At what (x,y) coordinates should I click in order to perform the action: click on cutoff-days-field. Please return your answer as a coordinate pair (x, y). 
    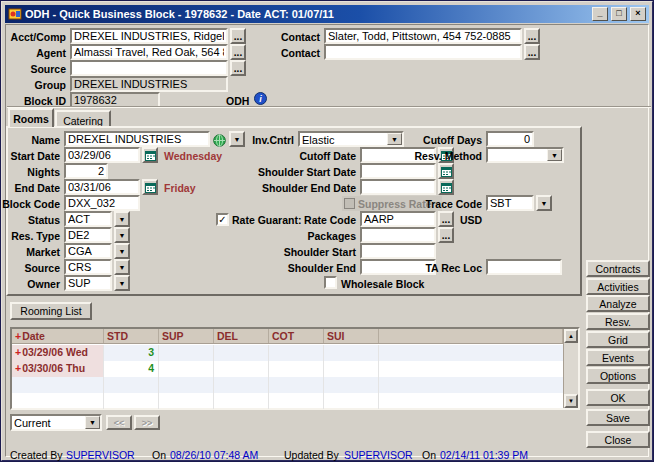
    Looking at the image, I should click on (510, 139).